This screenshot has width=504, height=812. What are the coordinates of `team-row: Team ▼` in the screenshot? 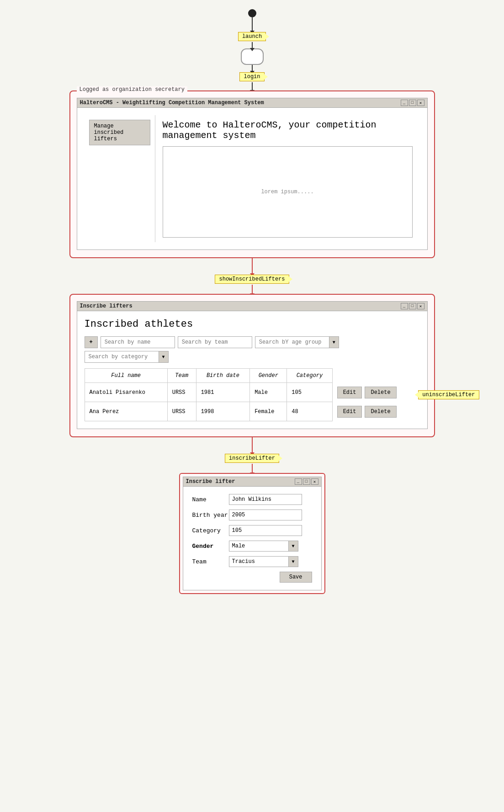 It's located at (252, 562).